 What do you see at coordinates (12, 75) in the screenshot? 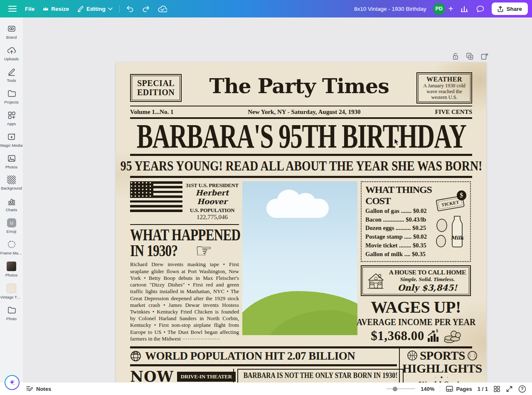
I see `sidebar-item-tools: Tools` at bounding box center [12, 75].